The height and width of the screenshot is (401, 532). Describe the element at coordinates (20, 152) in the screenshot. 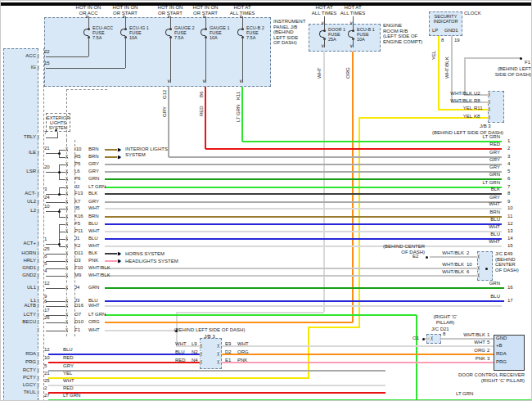

I see `module-pin-ILE: ILE` at that location.